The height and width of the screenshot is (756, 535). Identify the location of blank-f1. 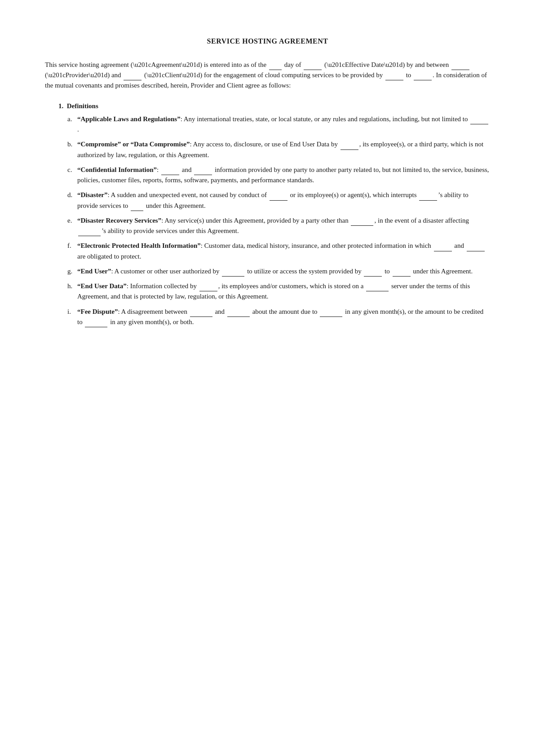
(443, 251).